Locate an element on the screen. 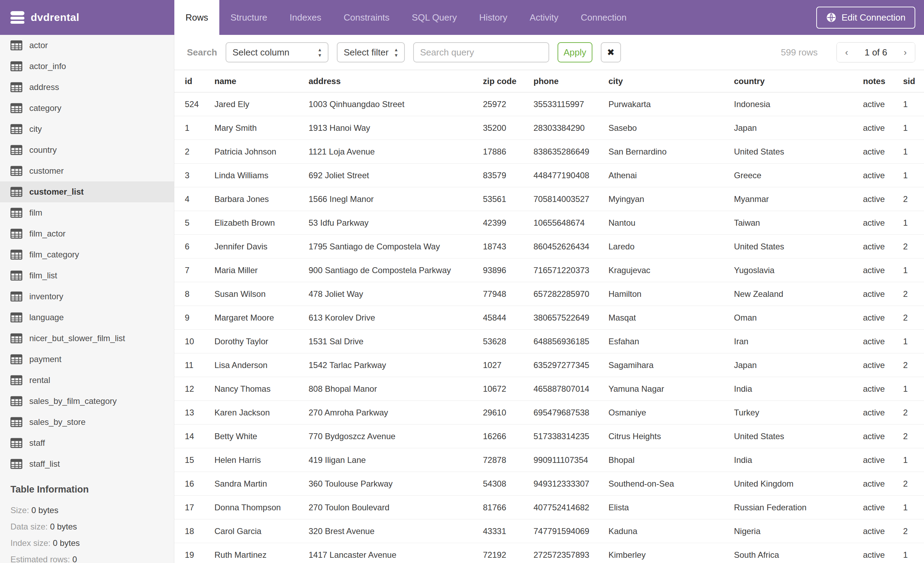  column-header-country: country is located at coordinates (788, 81).